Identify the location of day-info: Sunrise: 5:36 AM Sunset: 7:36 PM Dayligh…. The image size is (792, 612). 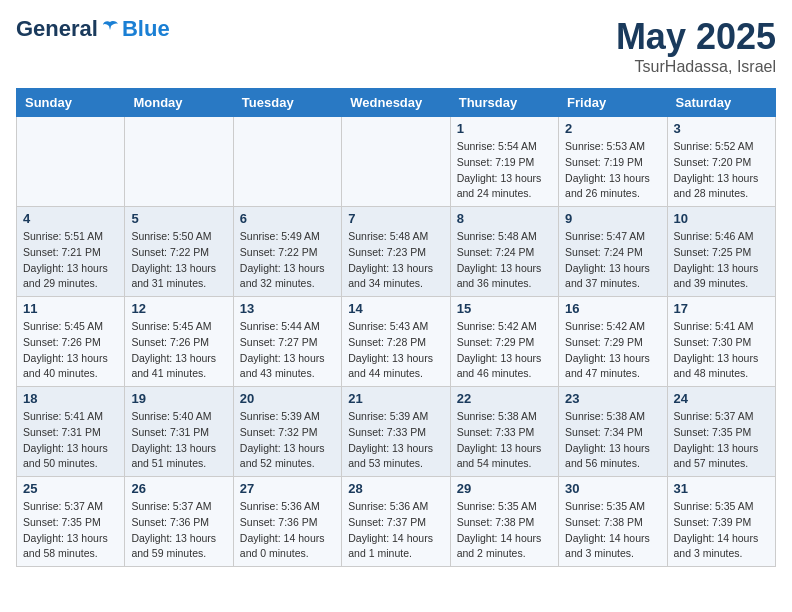
(288, 530).